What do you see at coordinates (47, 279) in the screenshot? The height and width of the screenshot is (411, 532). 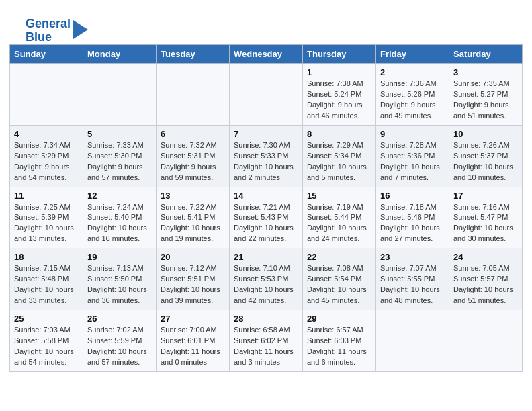 I see `calendar-cell: 18Sunrise: 7:15 AM Sunset: 5:48 PM Dayli…` at bounding box center [47, 279].